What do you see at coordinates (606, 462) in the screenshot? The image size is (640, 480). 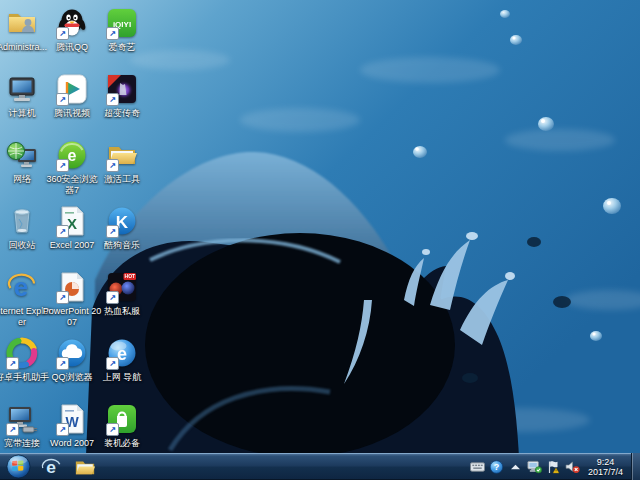 I see `clock-time: 9:24` at bounding box center [606, 462].